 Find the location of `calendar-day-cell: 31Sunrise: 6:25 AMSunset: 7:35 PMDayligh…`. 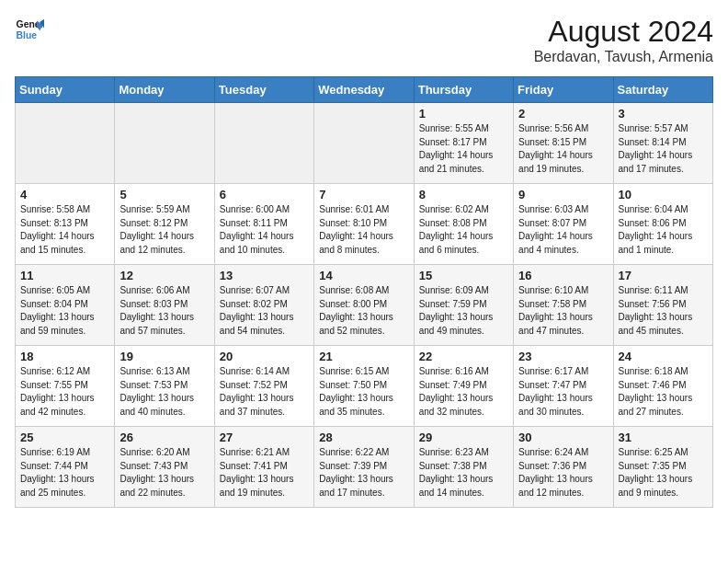

calendar-day-cell: 31Sunrise: 6:25 AMSunset: 7:35 PMDayligh… is located at coordinates (663, 467).